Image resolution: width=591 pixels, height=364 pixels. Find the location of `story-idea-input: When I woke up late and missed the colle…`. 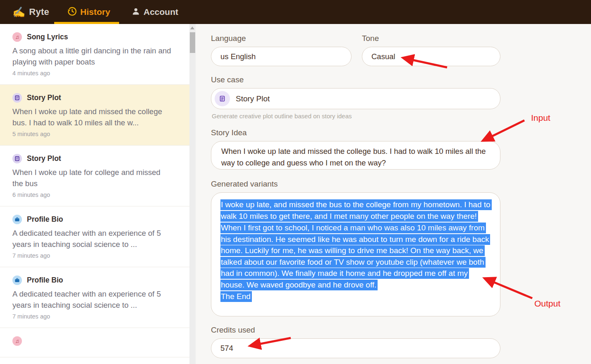

story-idea-input: When I woke up late and missed the colle… is located at coordinates (356, 156).